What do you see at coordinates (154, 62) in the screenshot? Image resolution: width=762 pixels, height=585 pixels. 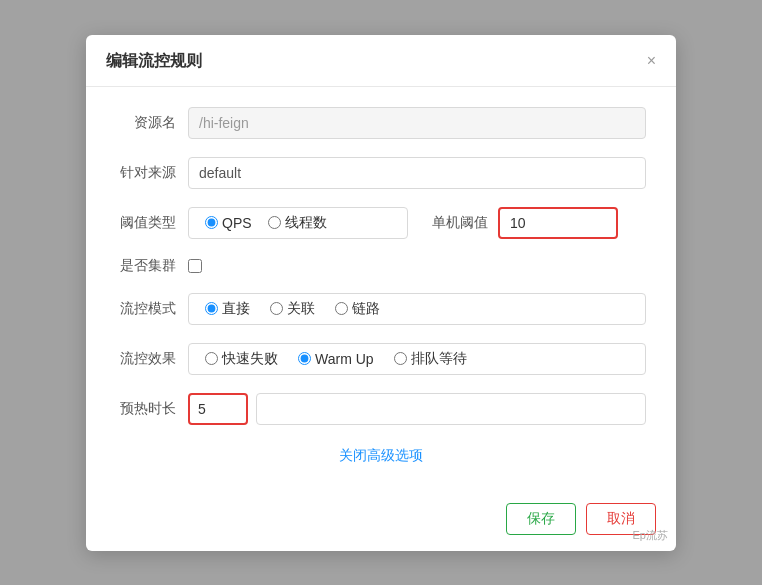 I see `dialog-title: 编辑流控规则` at bounding box center [154, 62].